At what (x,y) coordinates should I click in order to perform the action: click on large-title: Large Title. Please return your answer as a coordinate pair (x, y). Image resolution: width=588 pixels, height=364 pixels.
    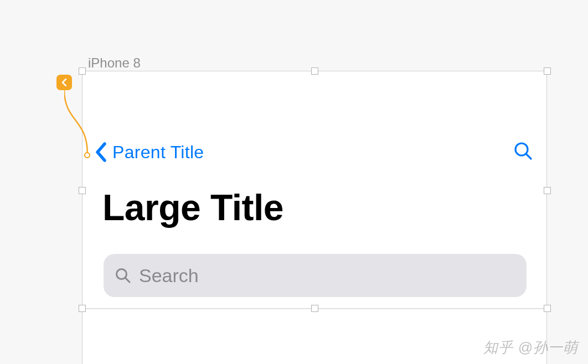
    Looking at the image, I should click on (193, 207).